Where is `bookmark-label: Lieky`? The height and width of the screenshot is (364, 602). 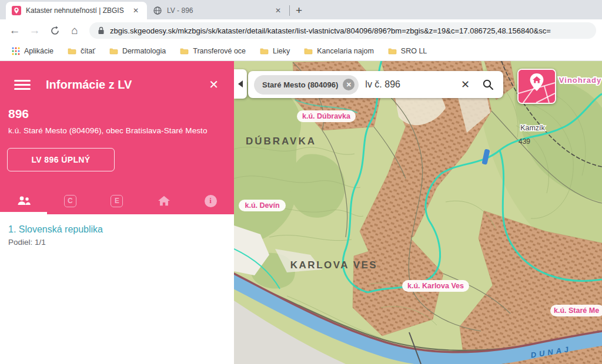 bookmark-label: Lieky is located at coordinates (281, 51).